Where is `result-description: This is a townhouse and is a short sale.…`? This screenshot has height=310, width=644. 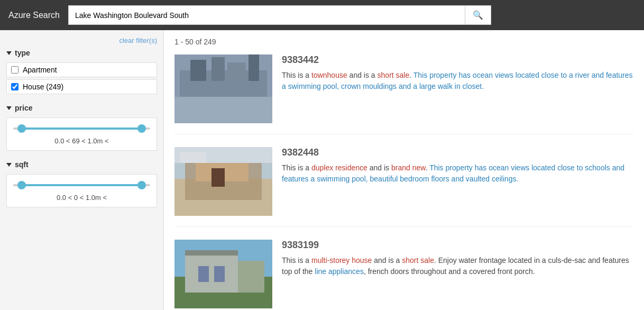
result-description: This is a townhouse and is a short sale.… is located at coordinates (458, 81).